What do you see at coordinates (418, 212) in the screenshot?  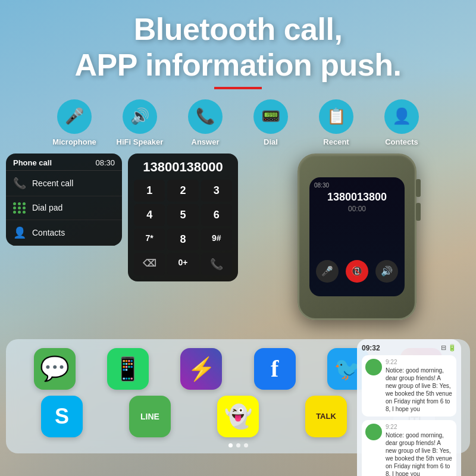 I see `watch-side-btn-bottom` at bounding box center [418, 212].